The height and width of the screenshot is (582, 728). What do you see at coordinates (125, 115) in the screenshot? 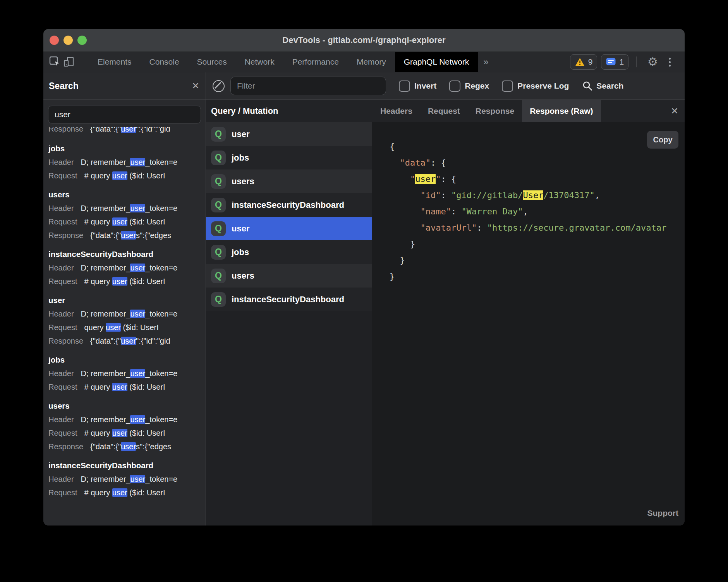
I see `search-input` at bounding box center [125, 115].